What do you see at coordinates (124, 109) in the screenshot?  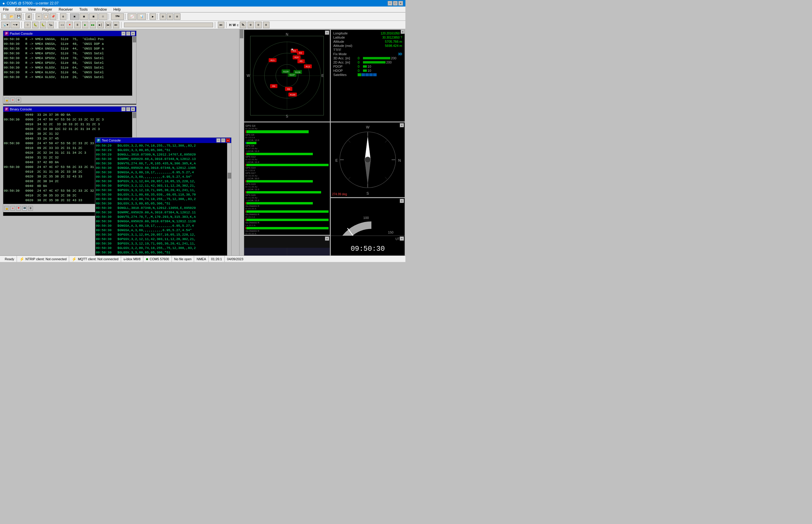 I see `binary-minimize: ─` at bounding box center [124, 109].